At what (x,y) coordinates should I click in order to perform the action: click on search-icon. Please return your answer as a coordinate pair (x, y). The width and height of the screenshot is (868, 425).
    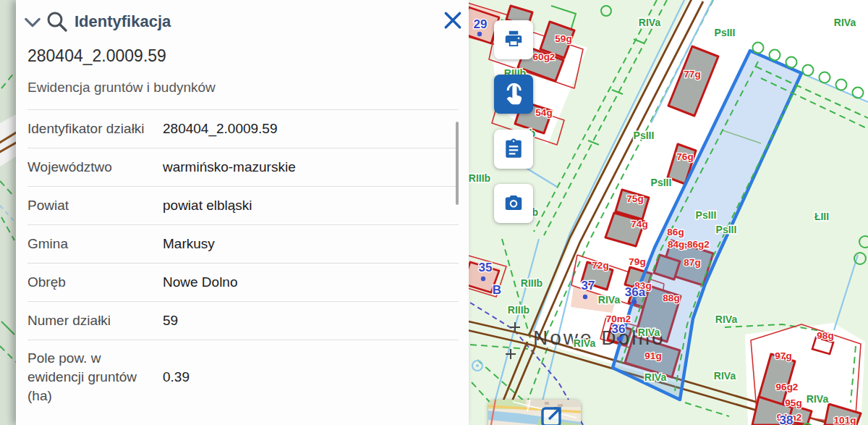
    Looking at the image, I should click on (57, 22).